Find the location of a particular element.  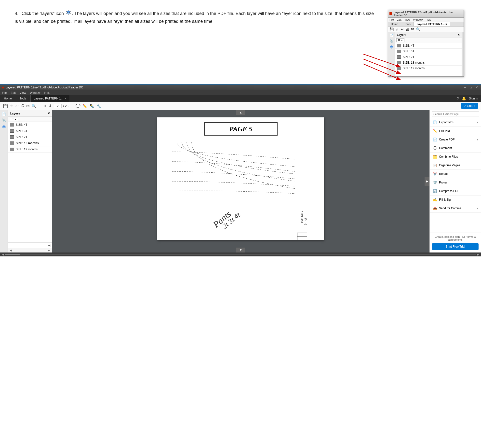

share-label: Share is located at coordinates (471, 106).